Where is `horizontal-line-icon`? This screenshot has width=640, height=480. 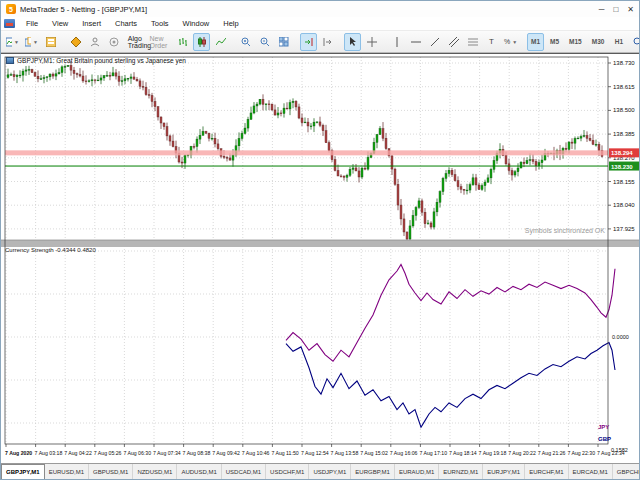 horizontal-line-icon is located at coordinates (416, 42).